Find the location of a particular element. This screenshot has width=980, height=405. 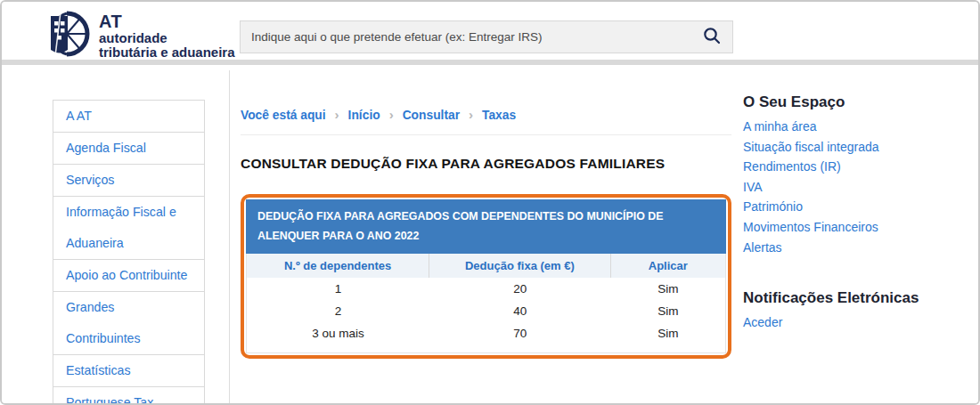

cell-deduction: 40 is located at coordinates (520, 312).